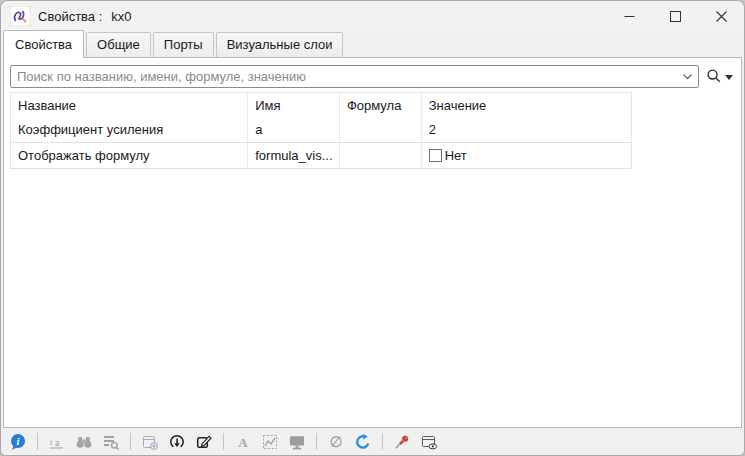 The height and width of the screenshot is (456, 745). What do you see at coordinates (714, 76) in the screenshot?
I see `search-icon` at bounding box center [714, 76].